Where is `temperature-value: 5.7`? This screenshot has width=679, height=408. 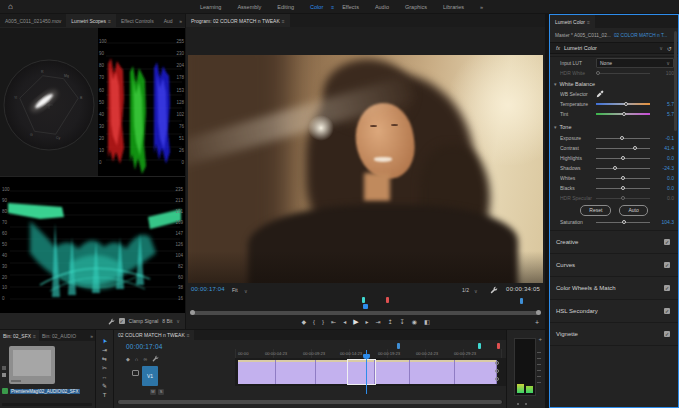 temperature-value: 5.7 is located at coordinates (664, 104).